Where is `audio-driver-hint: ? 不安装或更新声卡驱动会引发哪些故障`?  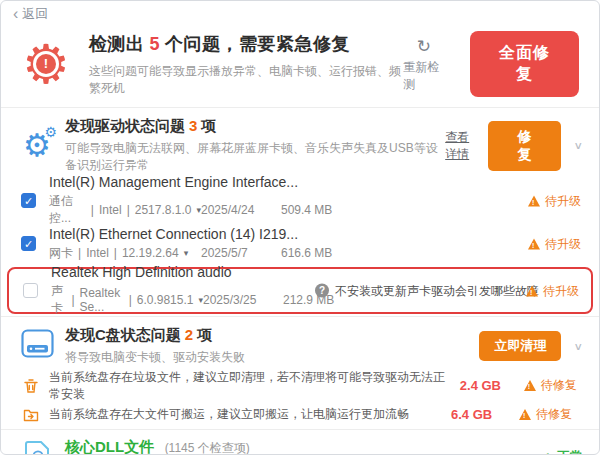 audio-driver-hint: ? 不安装或更新声卡驱动会引发哪些故障 is located at coordinates (427, 290).